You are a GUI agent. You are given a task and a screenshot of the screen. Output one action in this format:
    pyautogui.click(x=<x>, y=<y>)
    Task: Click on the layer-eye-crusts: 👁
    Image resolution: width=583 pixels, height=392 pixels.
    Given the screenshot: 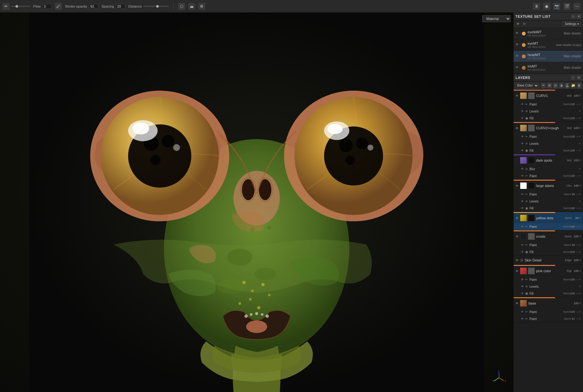 What is the action you would take?
    pyautogui.click(x=517, y=236)
    